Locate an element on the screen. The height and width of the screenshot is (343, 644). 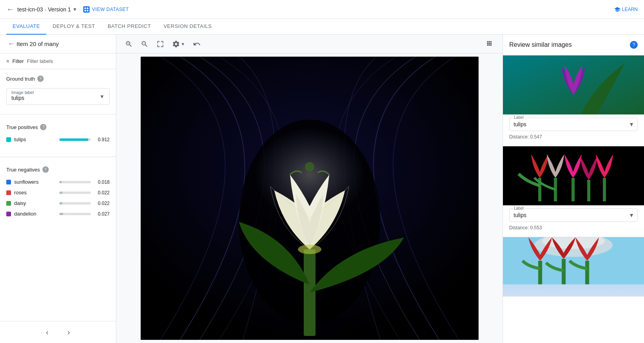
card-2-label-wrapper: Label tulips ▼ is located at coordinates (574, 215).